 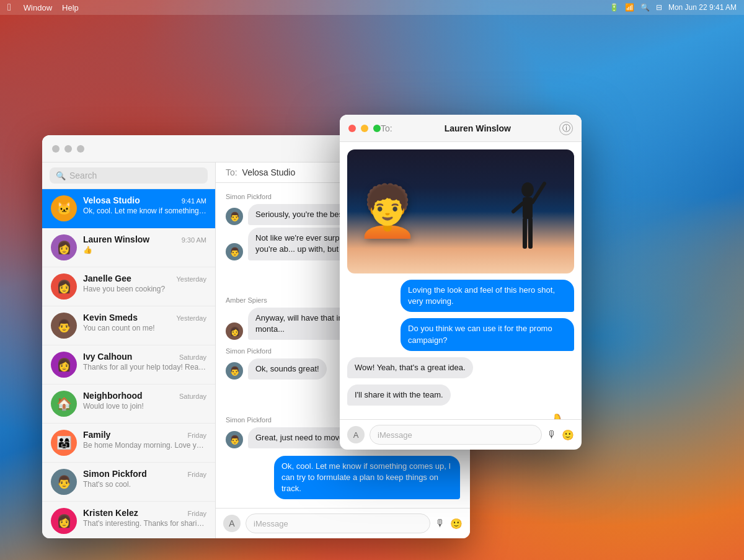 What do you see at coordinates (129, 208) in the screenshot?
I see `list-item: 🐱 Velosa Studio 9:41 AM Ok, cool. Let me…` at bounding box center [129, 208].